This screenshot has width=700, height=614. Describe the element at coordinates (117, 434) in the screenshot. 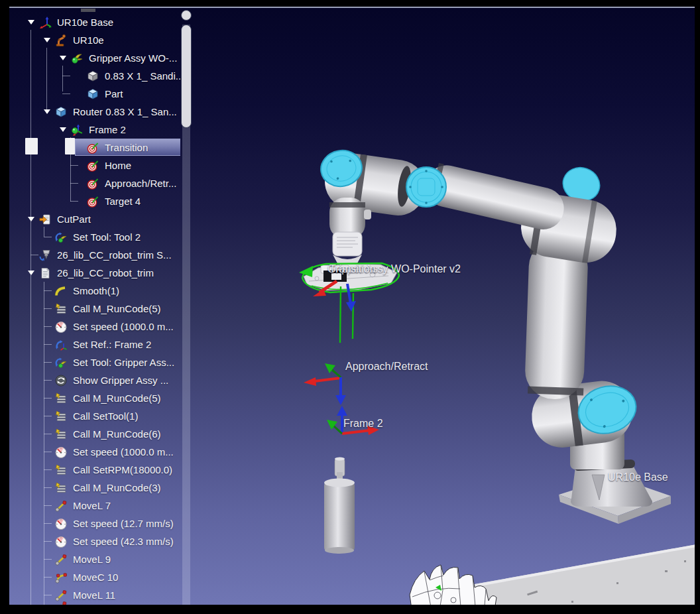

I see `tree-item-label: Call M_RunCode(6)` at that location.